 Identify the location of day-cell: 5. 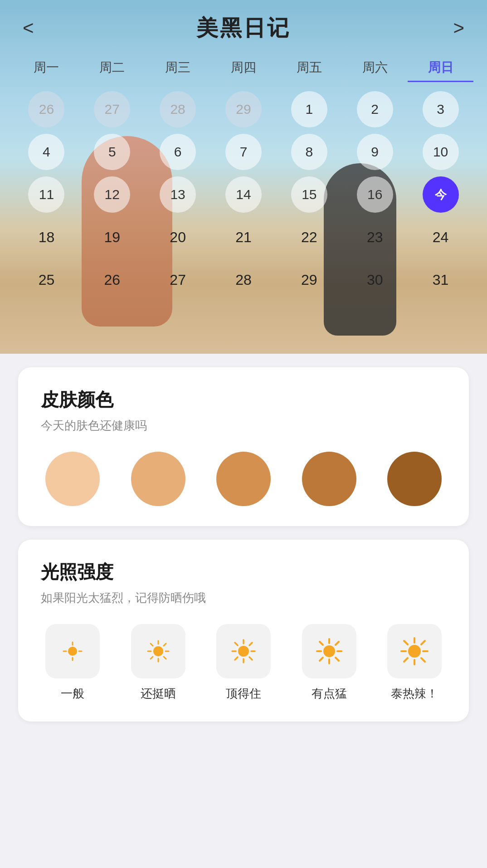
(112, 152).